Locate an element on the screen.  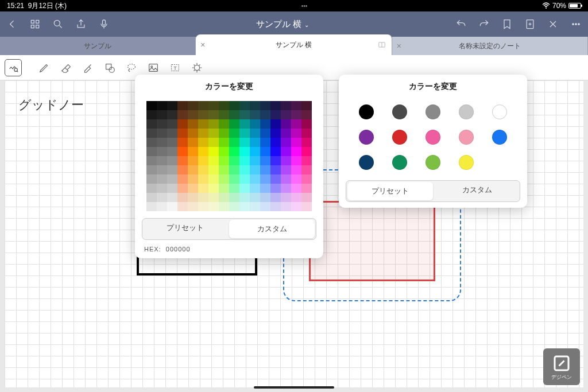
shape-tool is located at coordinates (110, 68).